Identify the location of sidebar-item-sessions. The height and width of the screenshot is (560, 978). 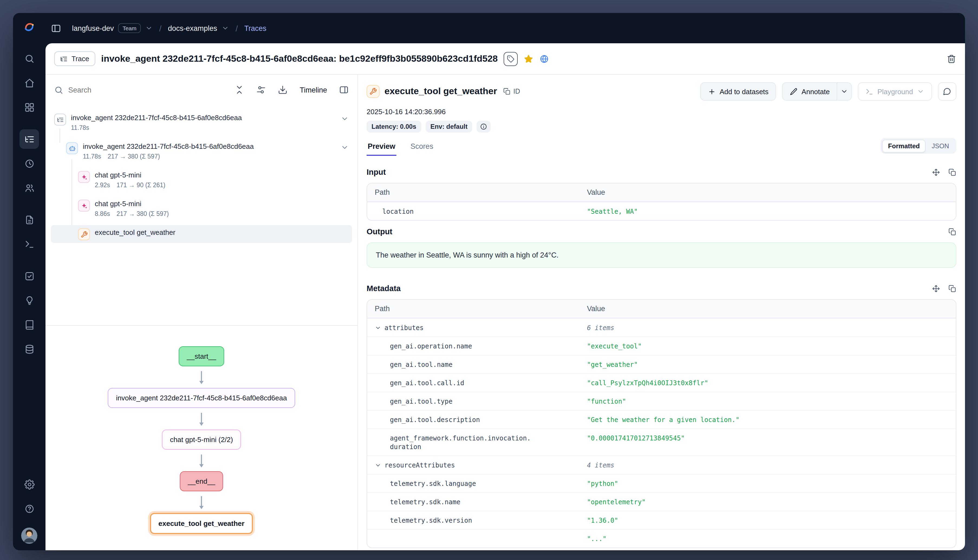
(29, 163).